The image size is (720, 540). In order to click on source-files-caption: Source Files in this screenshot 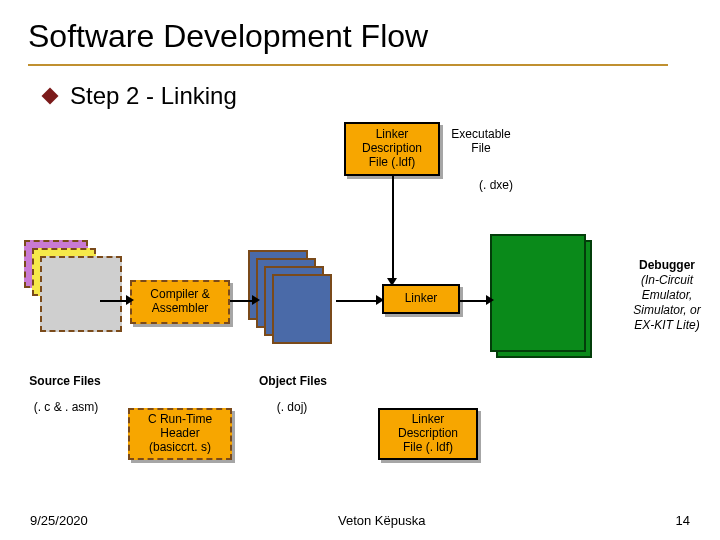, I will do `click(65, 381)`.